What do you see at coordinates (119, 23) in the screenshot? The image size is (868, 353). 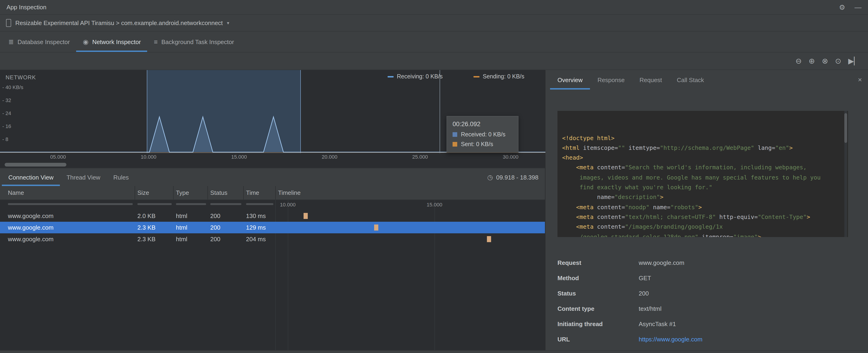 I see `process-selector: Resizable Experimental API Tiramisu > co…` at bounding box center [119, 23].